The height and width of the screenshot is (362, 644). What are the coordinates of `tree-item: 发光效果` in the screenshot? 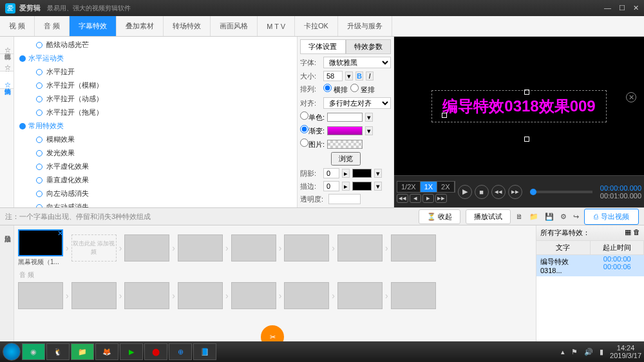 It's located at (156, 153).